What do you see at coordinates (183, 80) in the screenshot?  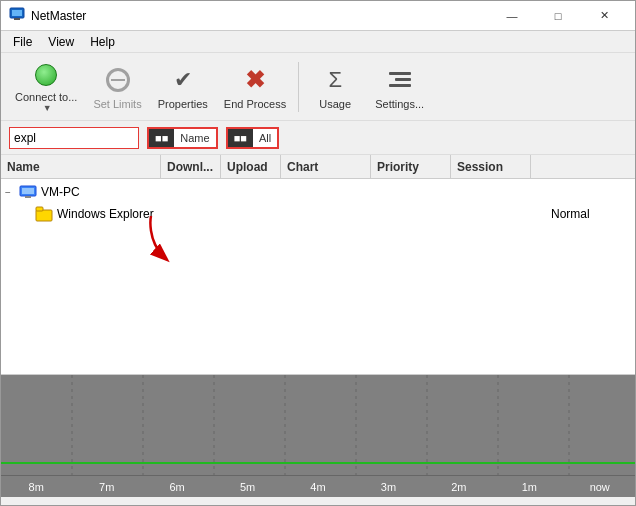 I see `properties-icon: ✔` at bounding box center [183, 80].